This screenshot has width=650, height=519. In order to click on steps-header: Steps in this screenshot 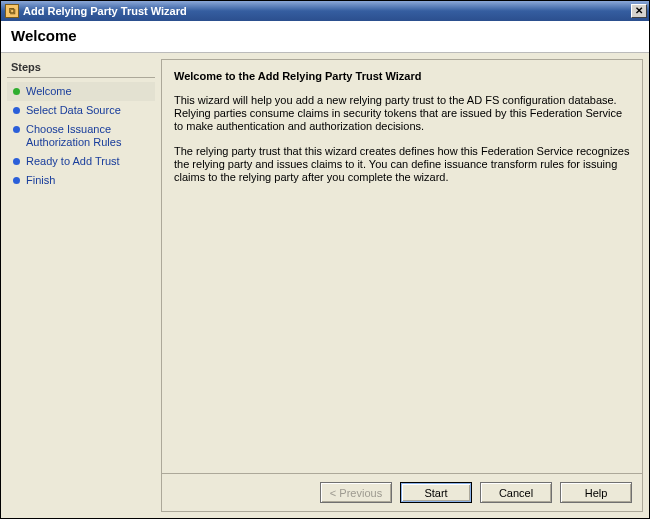, I will do `click(81, 68)`.